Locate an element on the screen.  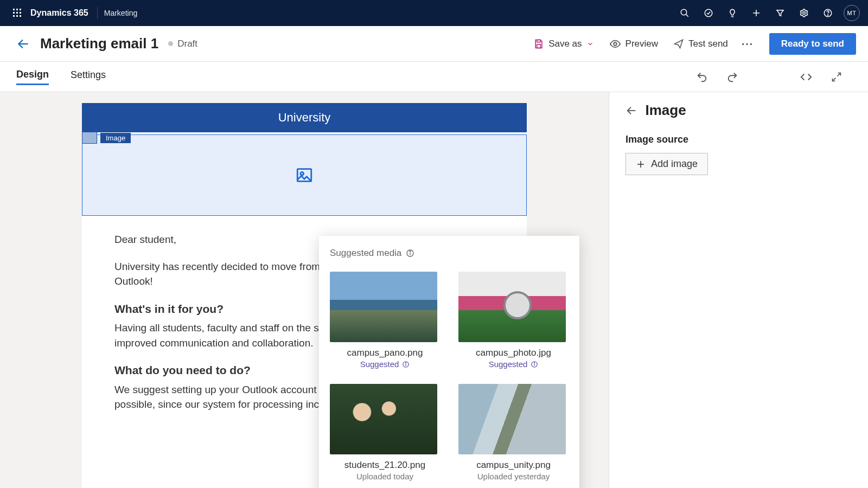
block-type-label: Image is located at coordinates (116, 138).